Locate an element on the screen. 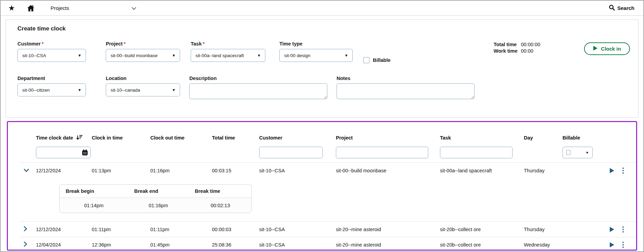  cell-total: 00:03:15 is located at coordinates (236, 171).